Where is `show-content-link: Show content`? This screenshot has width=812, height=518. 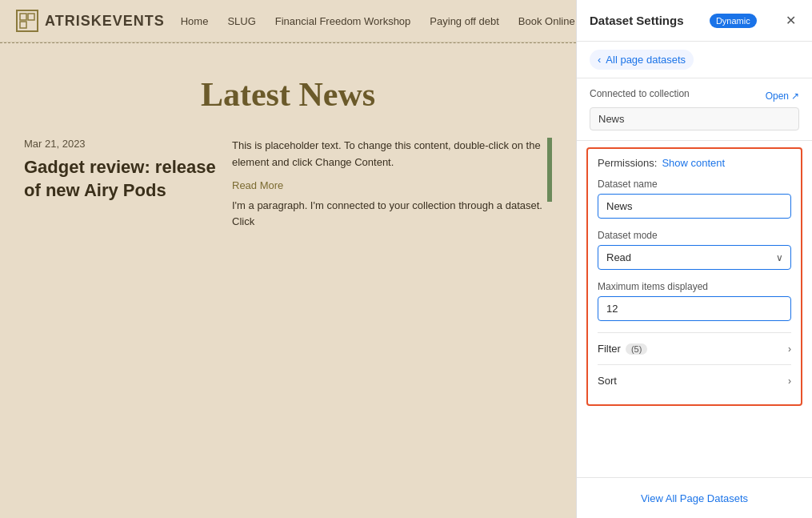
show-content-link: Show content is located at coordinates (693, 163).